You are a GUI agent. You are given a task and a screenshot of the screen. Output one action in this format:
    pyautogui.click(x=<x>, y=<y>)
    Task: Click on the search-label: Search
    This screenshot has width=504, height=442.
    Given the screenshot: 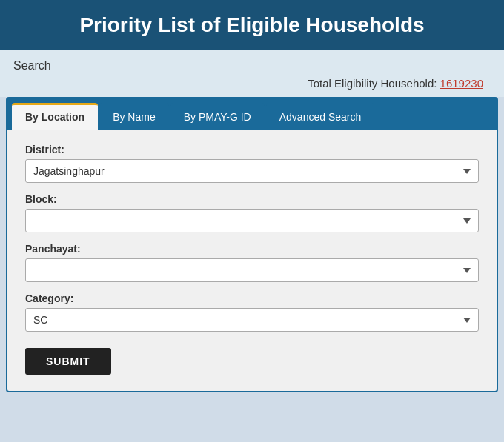 What is the action you would take?
    pyautogui.click(x=252, y=66)
    